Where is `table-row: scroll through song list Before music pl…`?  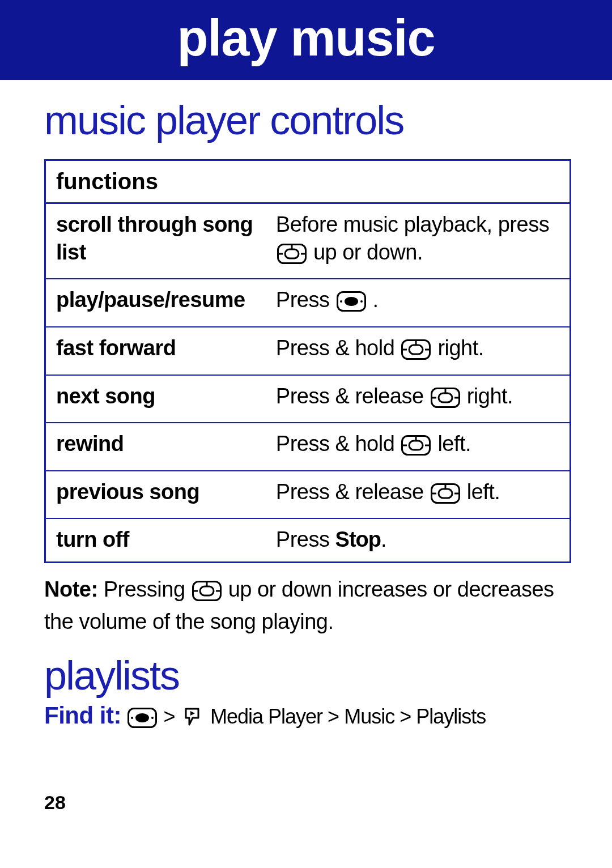 table-row: scroll through song list Before music pl… is located at coordinates (308, 241).